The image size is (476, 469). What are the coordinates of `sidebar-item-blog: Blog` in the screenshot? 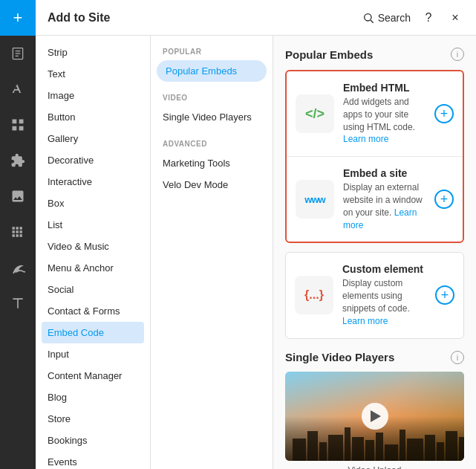 It's located at (93, 397).